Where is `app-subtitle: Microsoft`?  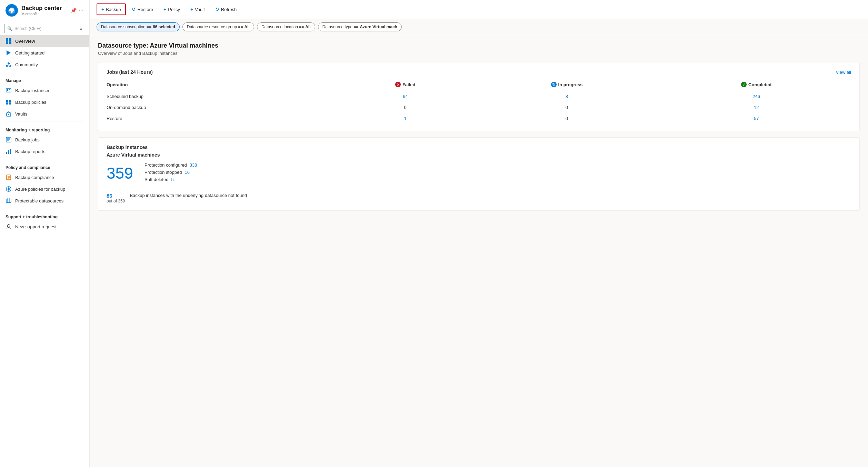
app-subtitle: Microsoft is located at coordinates (41, 14).